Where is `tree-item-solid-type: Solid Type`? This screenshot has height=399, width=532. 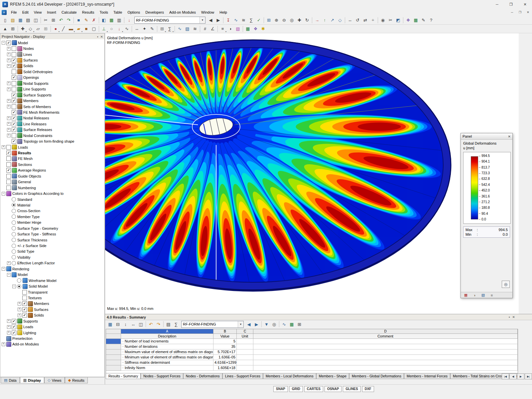 tree-item-solid-type: Solid Type is located at coordinates (53, 251).